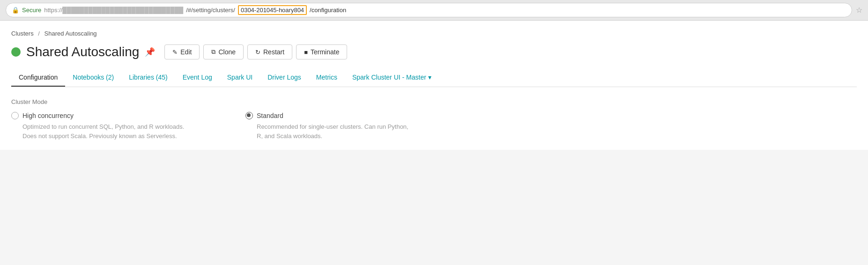  What do you see at coordinates (128, 116) in the screenshot?
I see `mode-radio-row-high-concurrency: High concurrency` at bounding box center [128, 116].